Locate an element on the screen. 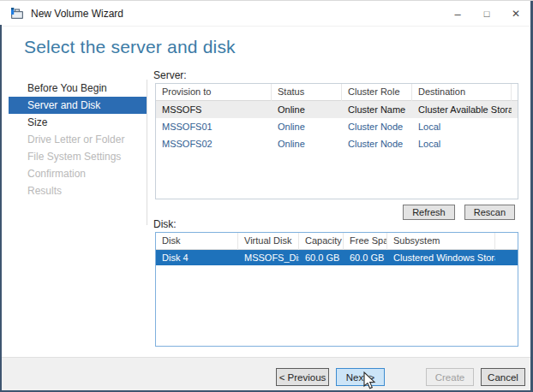 The image size is (533, 392). sidebar-item-results: Results is located at coordinates (77, 191).